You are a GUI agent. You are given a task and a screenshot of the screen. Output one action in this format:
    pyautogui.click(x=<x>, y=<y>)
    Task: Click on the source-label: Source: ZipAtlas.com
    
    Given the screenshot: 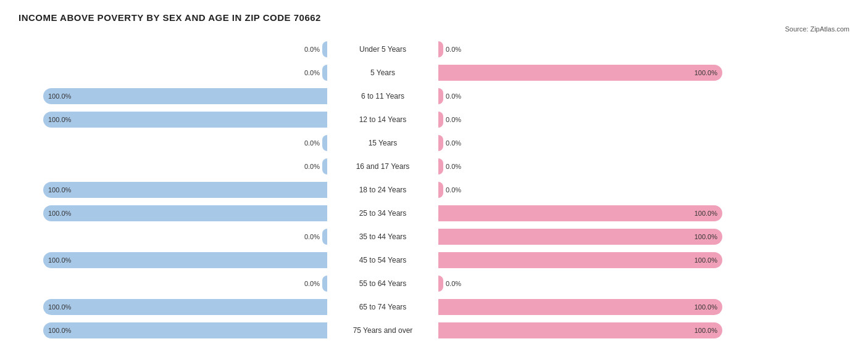 What is the action you would take?
    pyautogui.click(x=434, y=29)
    